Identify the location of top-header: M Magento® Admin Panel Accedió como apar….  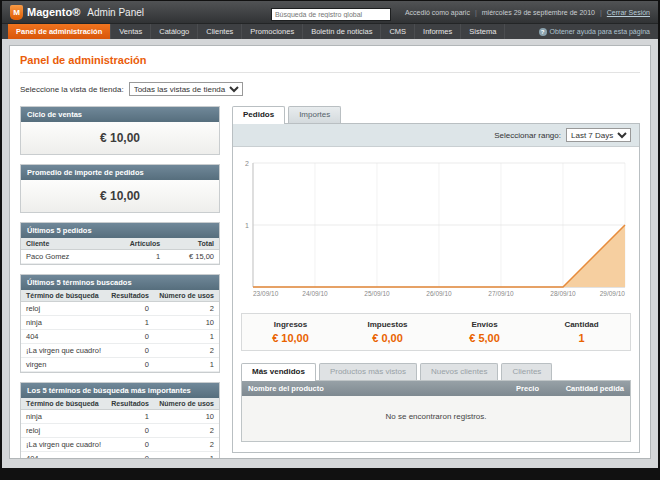
(330, 12).